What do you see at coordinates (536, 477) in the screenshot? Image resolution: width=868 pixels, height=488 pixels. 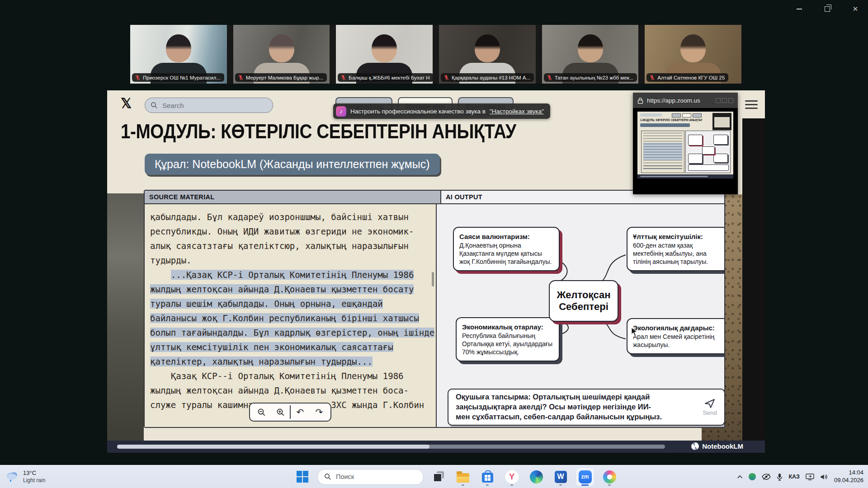 I see `edge-button` at bounding box center [536, 477].